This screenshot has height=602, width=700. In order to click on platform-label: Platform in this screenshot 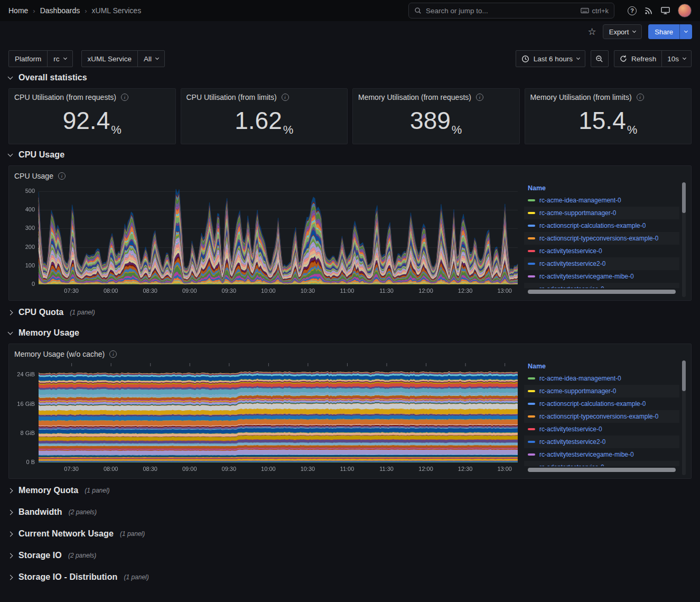, I will do `click(28, 59)`.